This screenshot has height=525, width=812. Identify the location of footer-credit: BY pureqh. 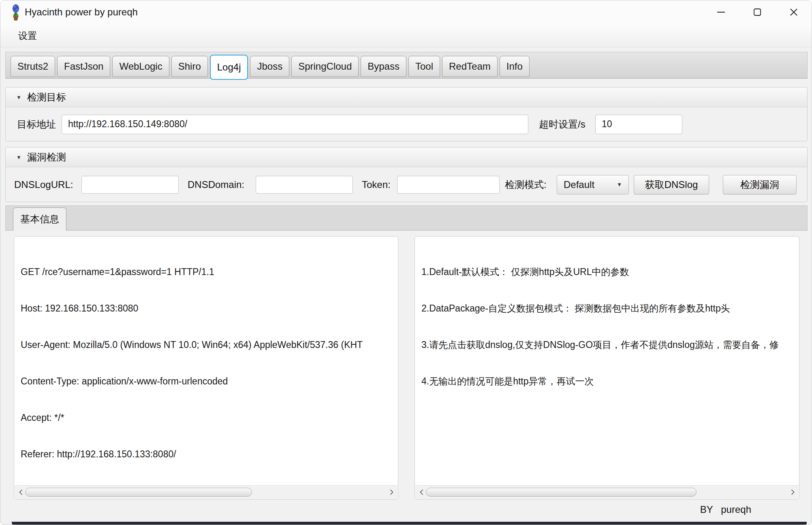
(726, 510).